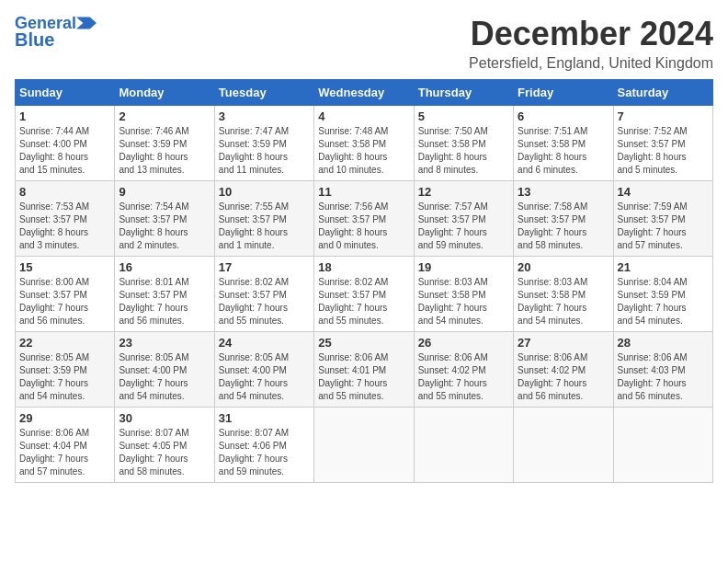 The width and height of the screenshot is (728, 563). Describe the element at coordinates (563, 151) in the screenshot. I see `day-info: Sunrise: 7:51 AM Sunset: 3:58 PM Dayligh…` at that location.